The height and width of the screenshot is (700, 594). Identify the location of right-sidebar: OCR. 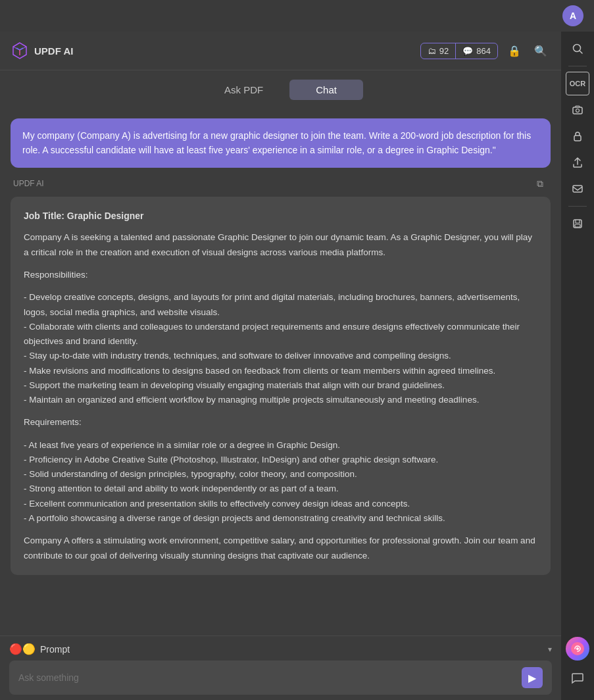
(578, 366).